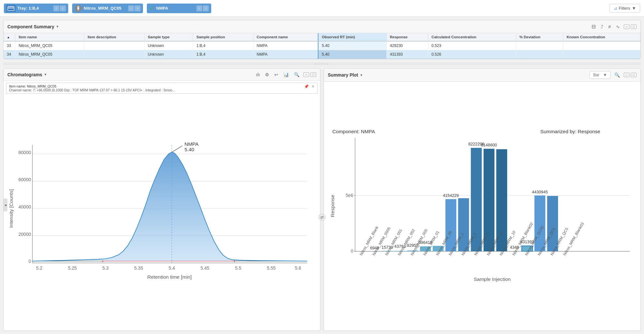  What do you see at coordinates (617, 75) in the screenshot?
I see `summary-zoom-icon: 🔍` at bounding box center [617, 75].